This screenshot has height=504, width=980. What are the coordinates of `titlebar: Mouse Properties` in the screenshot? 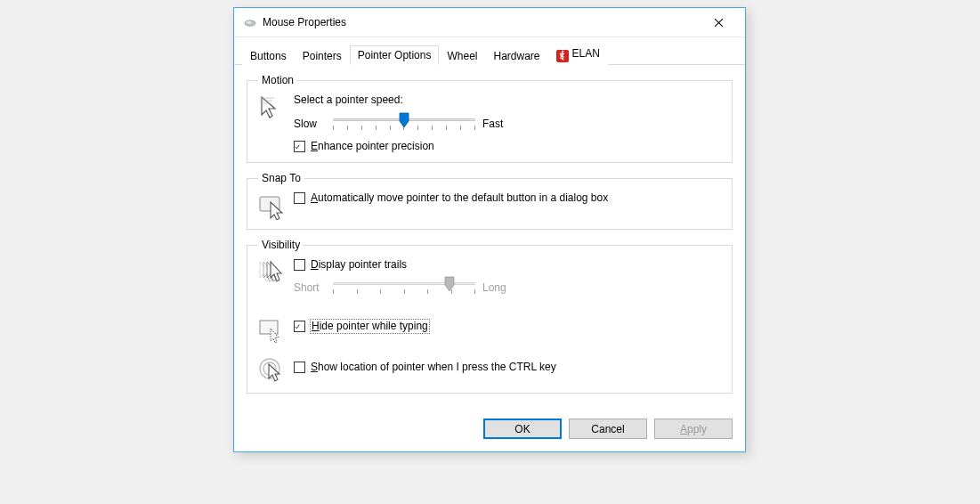 It's located at (490, 22).